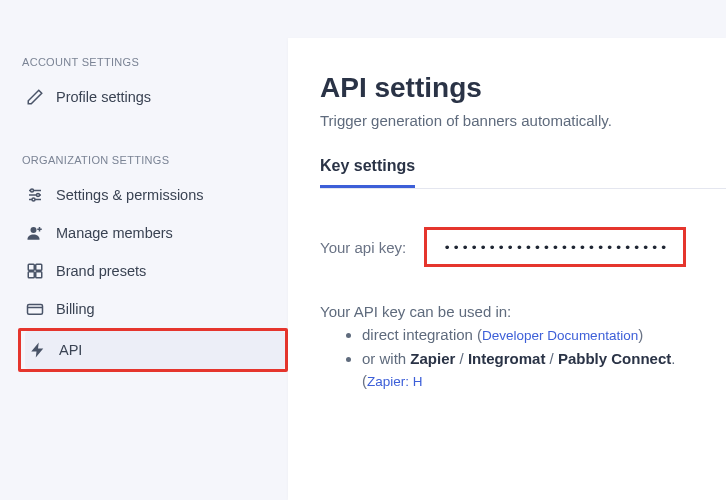 This screenshot has height=500, width=726. What do you see at coordinates (155, 62) in the screenshot?
I see `section-account-label: ACCOUNT SETTINGS` at bounding box center [155, 62].